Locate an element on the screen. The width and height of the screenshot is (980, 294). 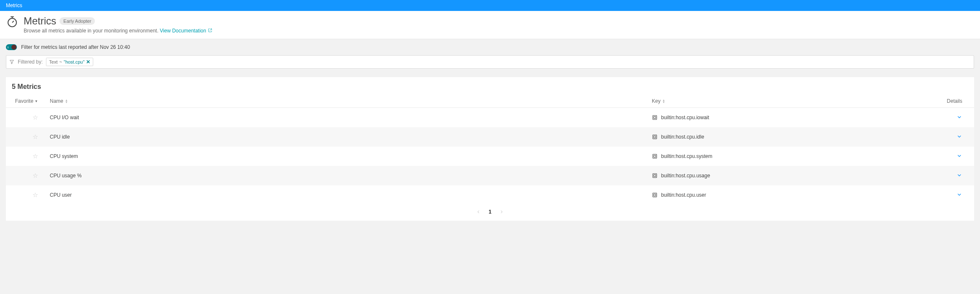
results-heading: 5 Metrics is located at coordinates (490, 89).